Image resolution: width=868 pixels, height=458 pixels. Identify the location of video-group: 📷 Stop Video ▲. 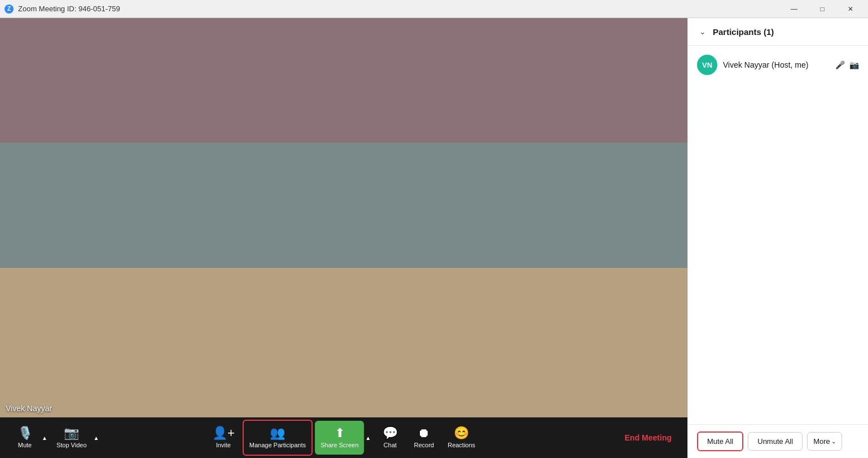
(76, 438).